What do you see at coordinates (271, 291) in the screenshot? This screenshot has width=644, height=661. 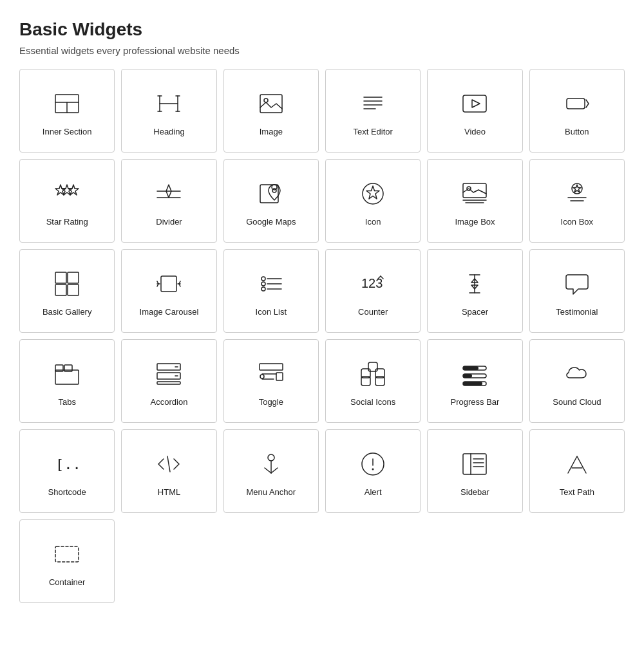 I see `widget-card-icon-list: Icon List` at bounding box center [271, 291].